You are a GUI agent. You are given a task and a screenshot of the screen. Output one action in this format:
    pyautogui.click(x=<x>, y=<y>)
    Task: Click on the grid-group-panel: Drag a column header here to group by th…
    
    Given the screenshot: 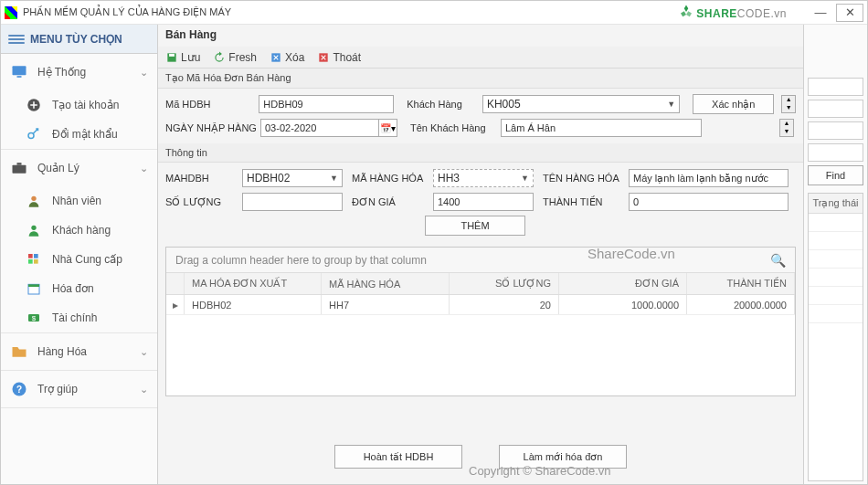 What is the action you would take?
    pyautogui.click(x=481, y=260)
    